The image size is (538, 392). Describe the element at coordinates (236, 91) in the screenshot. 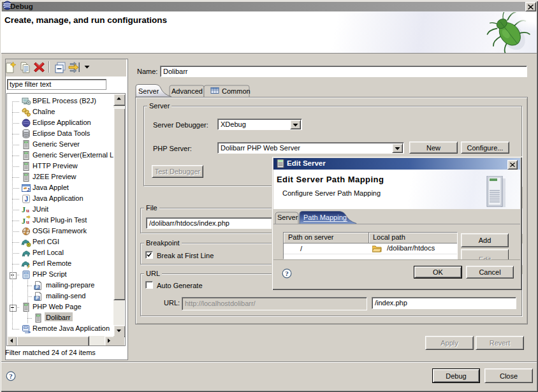

I see `svg-text: Common` at that location.